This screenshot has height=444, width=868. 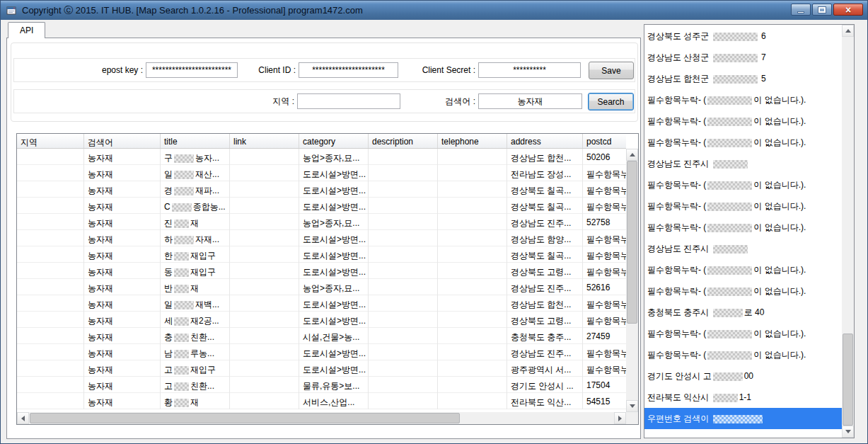 I want to click on cell-address: 전라남도 장성..., so click(x=545, y=173).